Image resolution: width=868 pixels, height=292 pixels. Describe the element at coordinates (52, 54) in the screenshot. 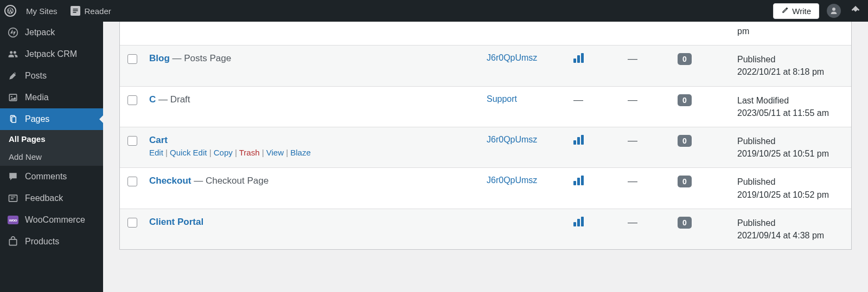

I see `sidebar-item-jetpack-crm: Jetpack CRM` at that location.